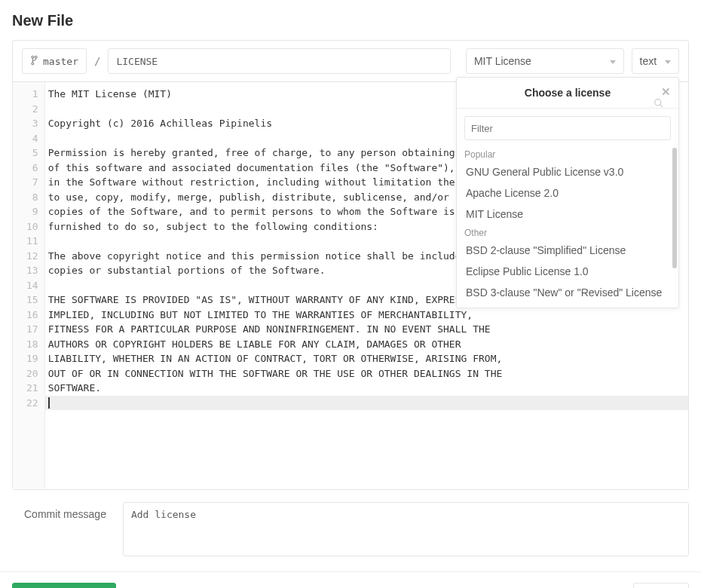  Describe the element at coordinates (32, 300) in the screenshot. I see `line-number: 15` at that location.